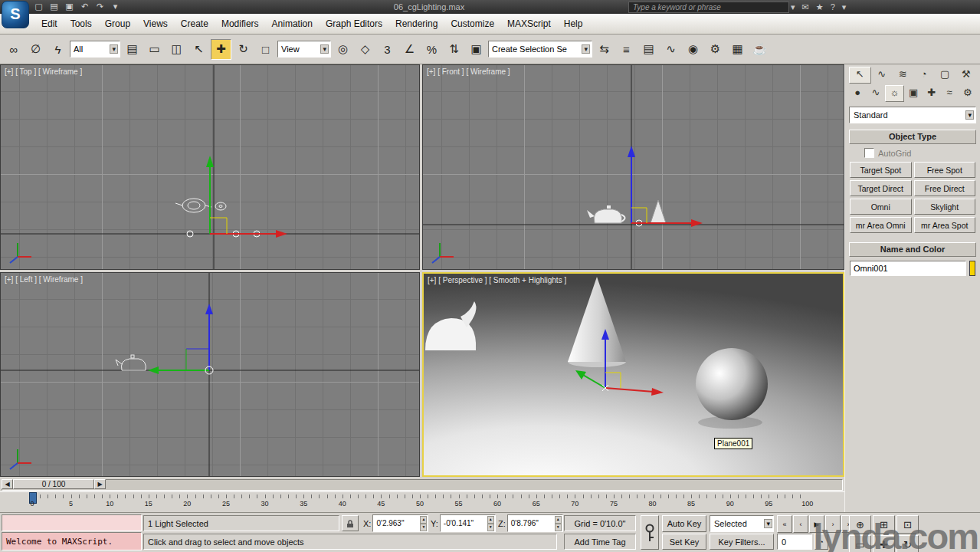 The height and width of the screenshot is (552, 980). What do you see at coordinates (946, 225) in the screenshot?
I see `light-type-button: mr Area Spot` at bounding box center [946, 225].